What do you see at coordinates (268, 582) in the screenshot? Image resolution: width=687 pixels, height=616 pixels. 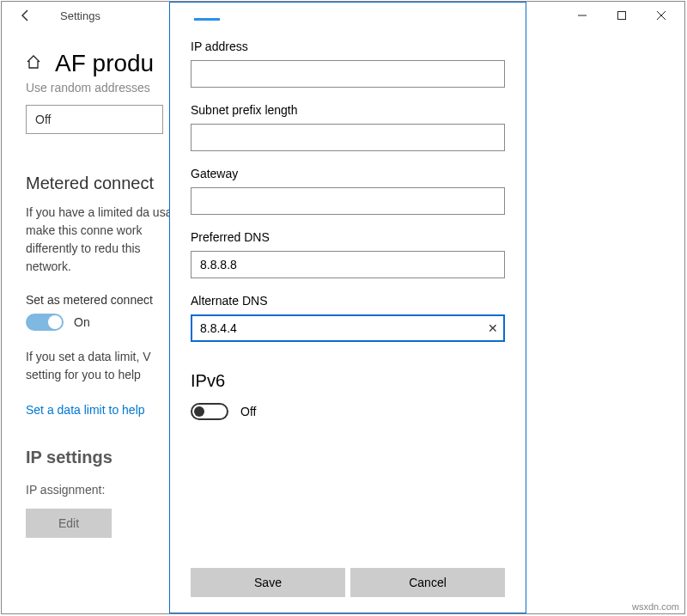 I see `save-button: Save` at bounding box center [268, 582].